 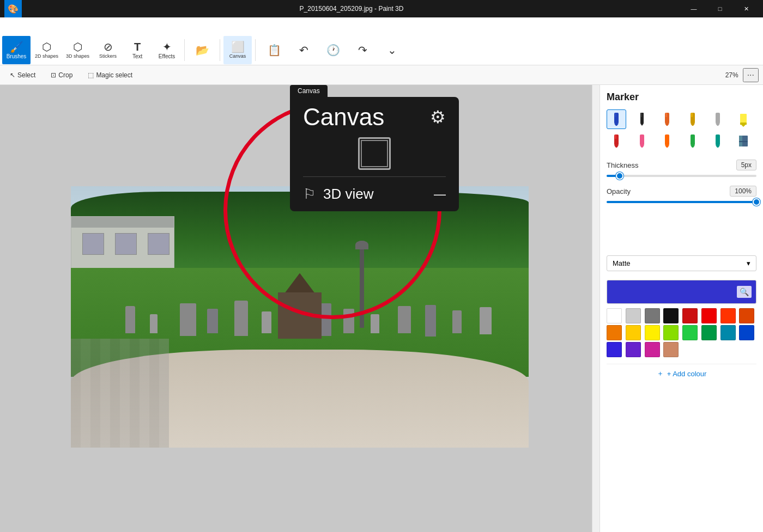 I want to click on thickness-slider-track, so click(x=681, y=176).